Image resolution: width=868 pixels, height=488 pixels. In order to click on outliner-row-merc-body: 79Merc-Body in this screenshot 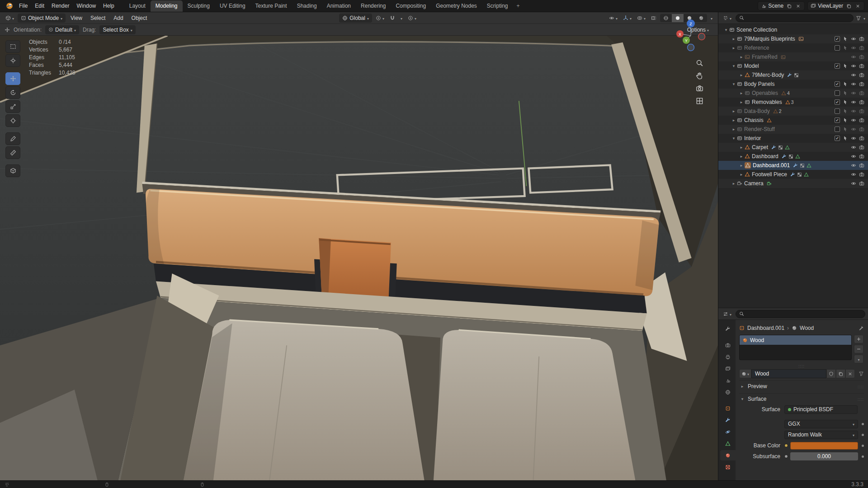, I will do `click(793, 75)`.